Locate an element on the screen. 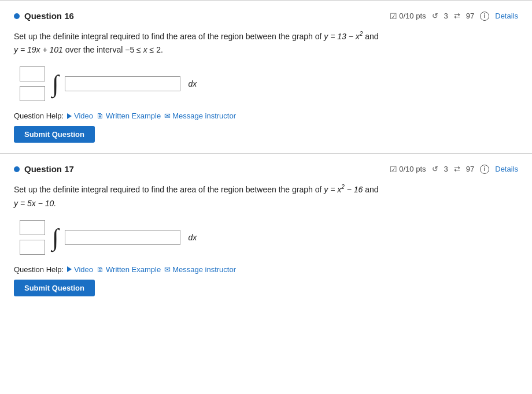 The image size is (532, 394). question-17-details-label: Details is located at coordinates (507, 169).